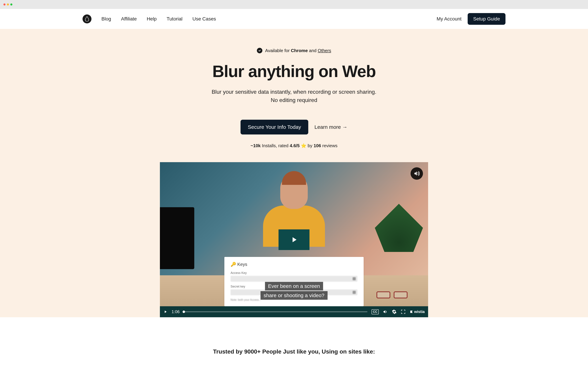  Describe the element at coordinates (385, 312) in the screenshot. I see `volume-button` at that location.